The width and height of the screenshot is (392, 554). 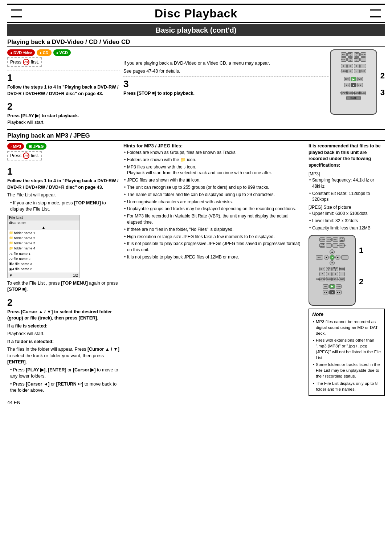 What do you see at coordinates (75, 275) in the screenshot?
I see `page-indicator: 1/2` at bounding box center [75, 275].